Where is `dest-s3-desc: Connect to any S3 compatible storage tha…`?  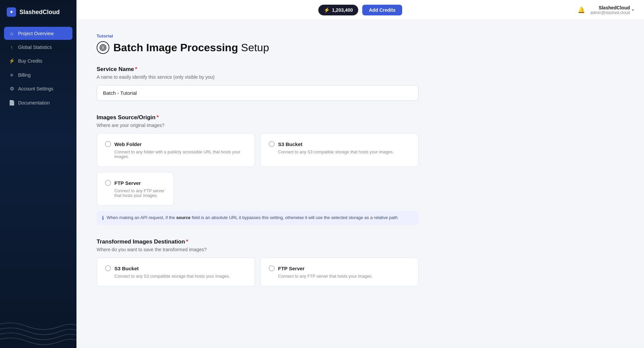
dest-s3-desc: Connect to any S3 compatible storage tha… is located at coordinates (168, 276).